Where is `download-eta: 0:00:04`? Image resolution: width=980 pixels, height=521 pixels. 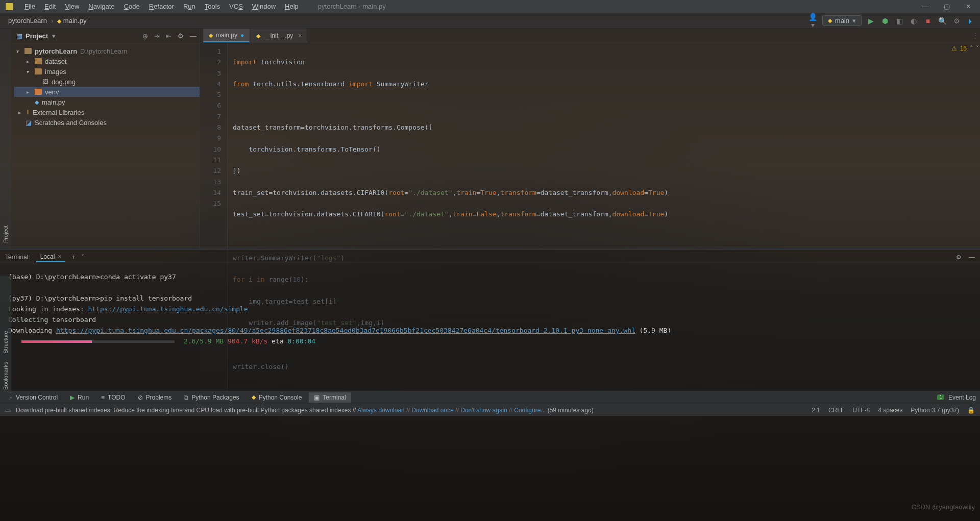 download-eta: 0:00:04 is located at coordinates (301, 341).